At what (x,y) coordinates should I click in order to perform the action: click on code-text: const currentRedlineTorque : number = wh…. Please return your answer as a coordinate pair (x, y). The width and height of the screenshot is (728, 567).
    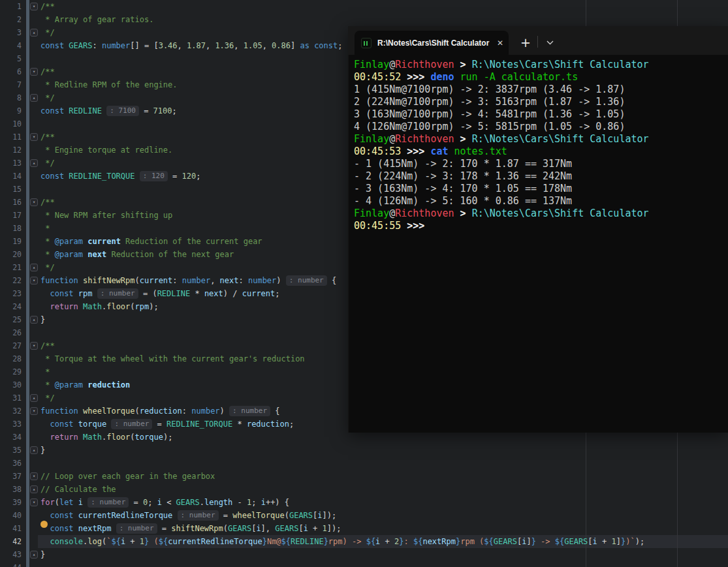
    Looking at the image, I should click on (188, 515).